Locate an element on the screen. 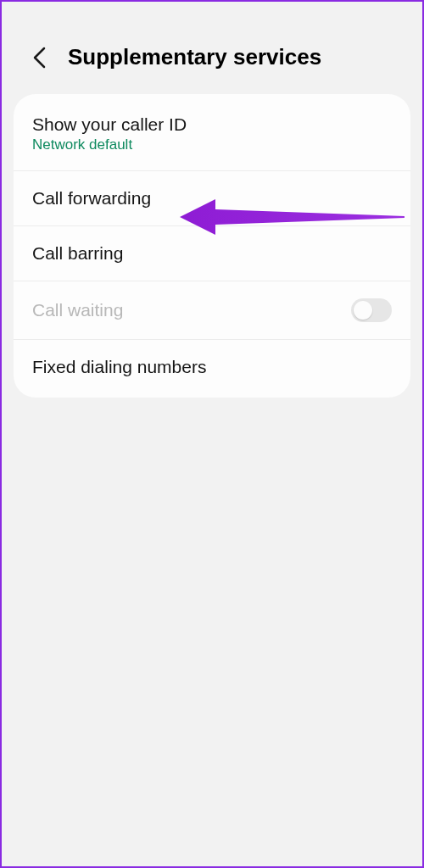 This screenshot has width=424, height=868. page-title: Supplementary services is located at coordinates (195, 58).